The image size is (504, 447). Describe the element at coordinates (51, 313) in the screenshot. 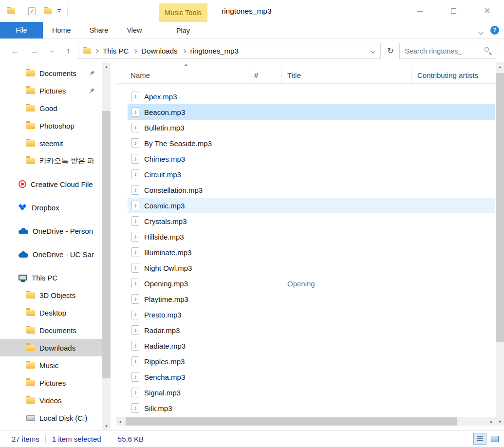

I see `sidebar-item-desktop: Desktop` at that location.